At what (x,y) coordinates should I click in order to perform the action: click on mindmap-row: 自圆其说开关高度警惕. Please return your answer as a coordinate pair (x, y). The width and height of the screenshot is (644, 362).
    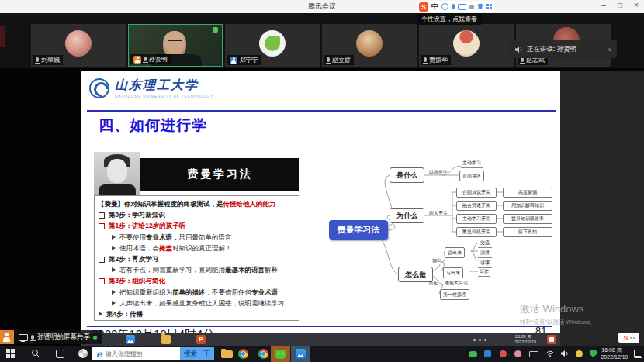
    Looking at the image, I should click on (504, 192).